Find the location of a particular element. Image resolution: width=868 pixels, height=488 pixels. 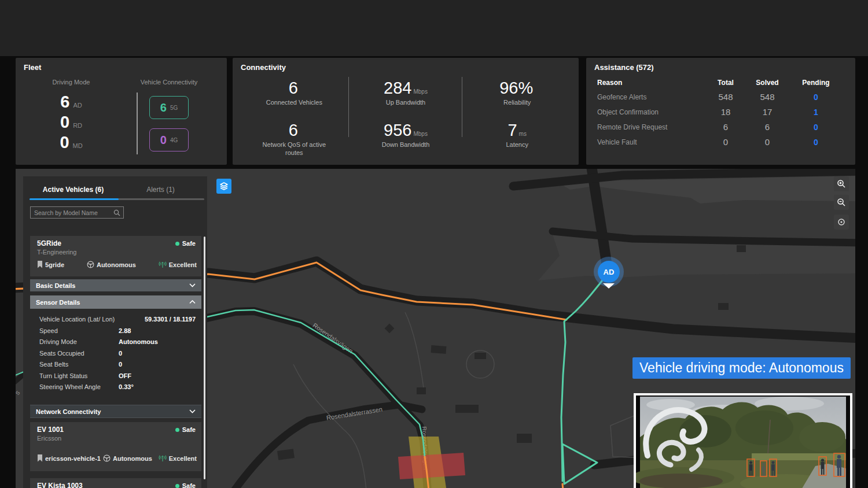

stat-label: Up Bandwidth is located at coordinates (405, 102).